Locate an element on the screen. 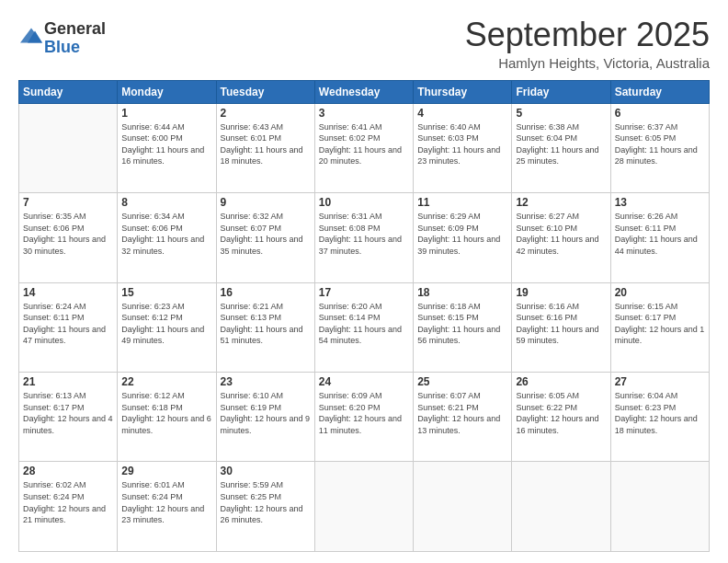 The width and height of the screenshot is (728, 563). cell-info: Sunrise: 6:34 AMSunset: 6:06 PMDaylight:… is located at coordinates (166, 234).